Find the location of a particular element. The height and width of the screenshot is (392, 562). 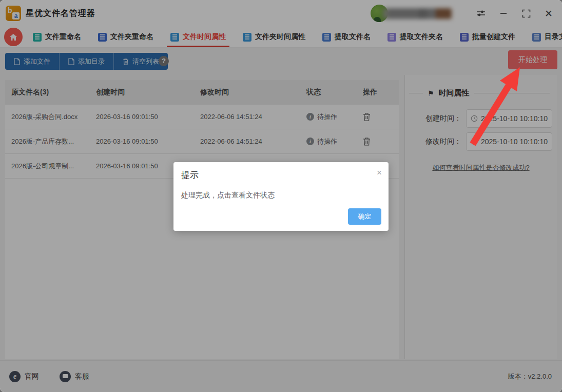

dialog-close-icon: × is located at coordinates (379, 172).